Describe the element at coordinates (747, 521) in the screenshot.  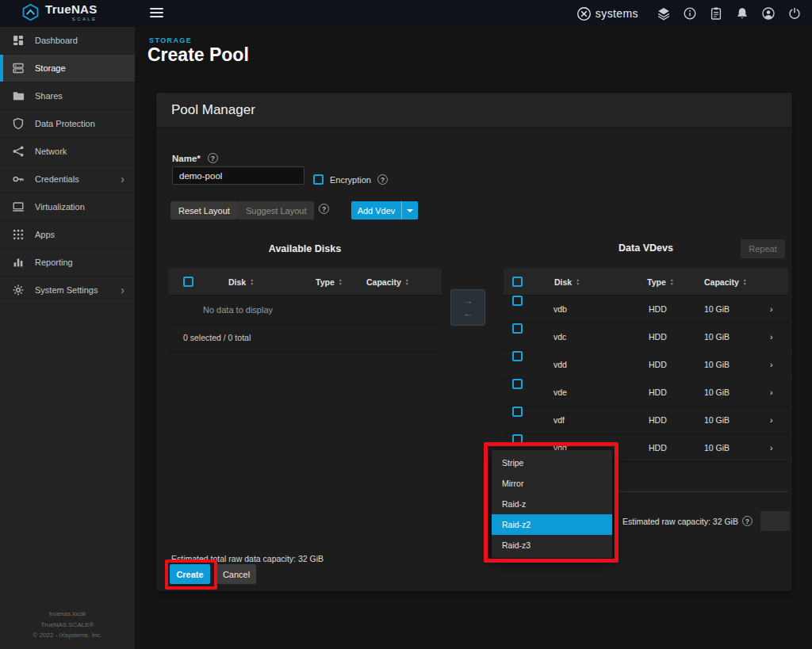
I see `capacity-help-icon` at that location.